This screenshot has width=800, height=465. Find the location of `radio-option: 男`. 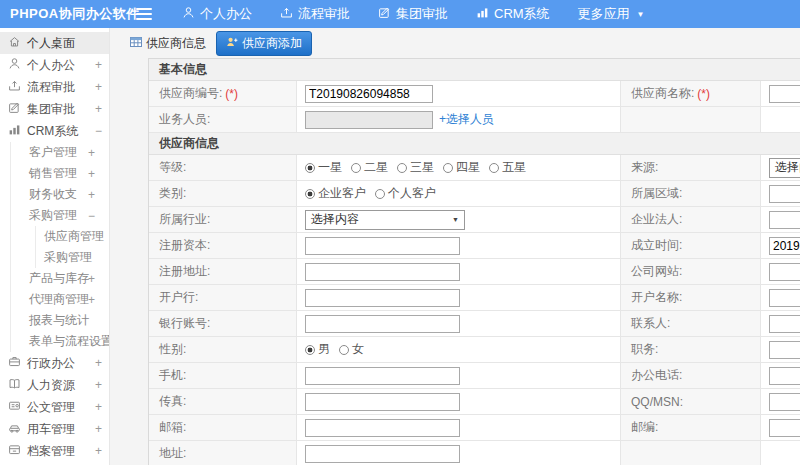

radio-option: 男 is located at coordinates (318, 350).